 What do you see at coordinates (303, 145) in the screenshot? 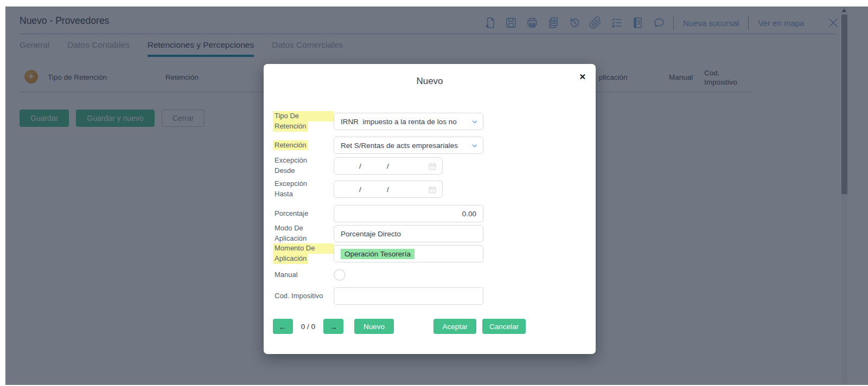
I see `field-label: Retención` at bounding box center [303, 145].